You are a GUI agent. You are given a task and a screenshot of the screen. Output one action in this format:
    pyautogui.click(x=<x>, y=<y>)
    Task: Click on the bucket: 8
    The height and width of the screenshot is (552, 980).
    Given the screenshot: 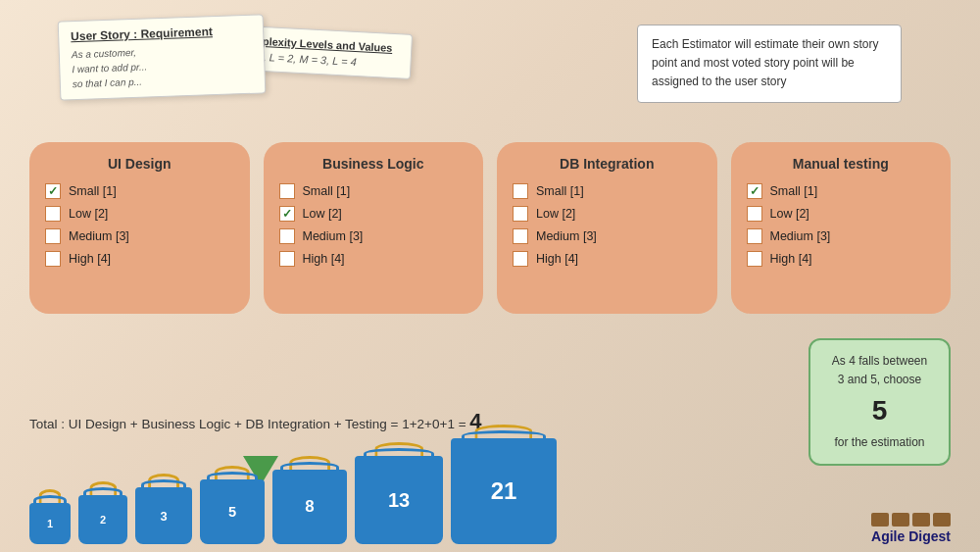 What is the action you would take?
    pyautogui.click(x=310, y=507)
    